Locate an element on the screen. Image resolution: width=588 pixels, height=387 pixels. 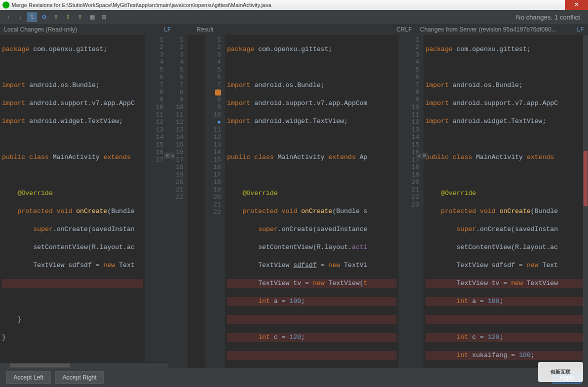
watermark: 创新互联 is located at coordinates (560, 372).